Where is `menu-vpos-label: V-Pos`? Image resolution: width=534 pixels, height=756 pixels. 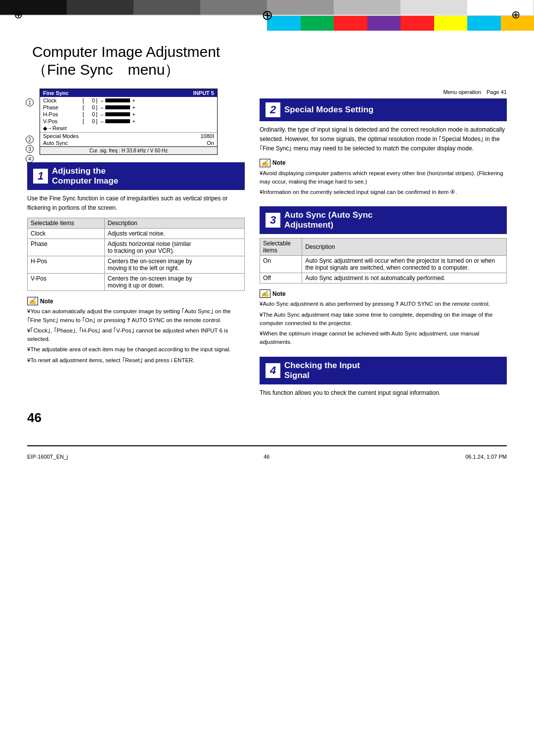 menu-vpos-label: V-Pos is located at coordinates (63, 121).